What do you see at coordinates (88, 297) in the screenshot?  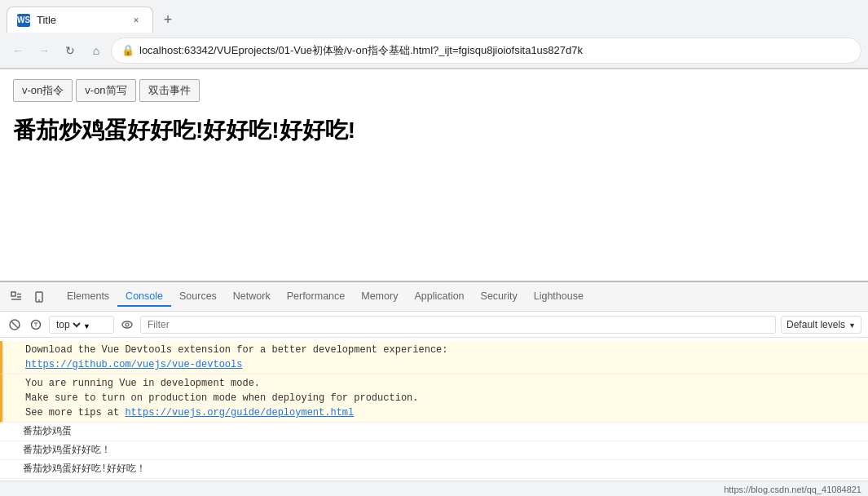 I see `tab-elements: Elements` at bounding box center [88, 297].